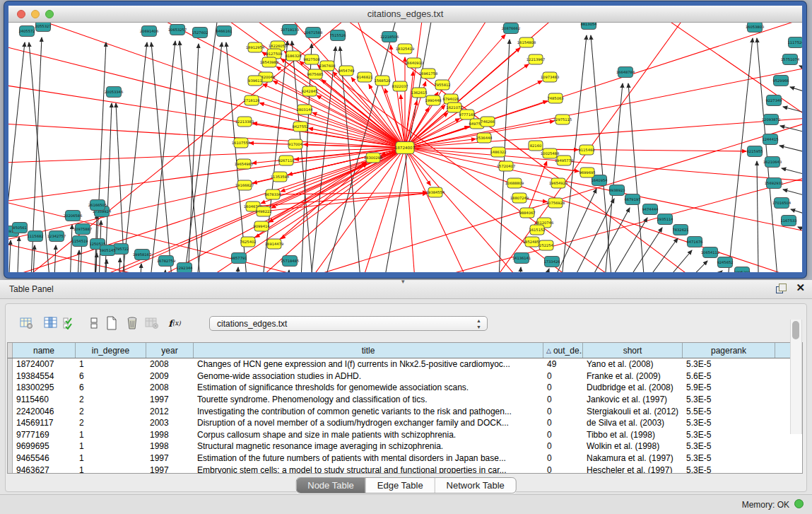 This screenshot has width=812, height=514. Describe the element at coordinates (782, 204) in the screenshot. I see `graph-node: 17016504` at that location.